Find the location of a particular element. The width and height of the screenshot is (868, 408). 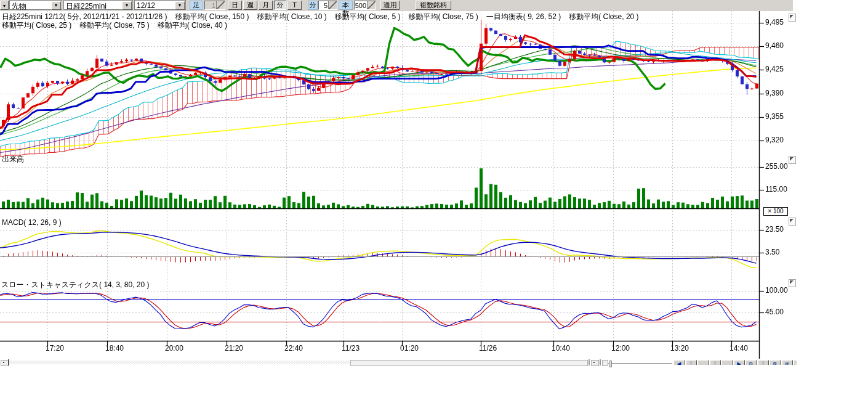

time-axis-label: 17:20 is located at coordinates (55, 348).